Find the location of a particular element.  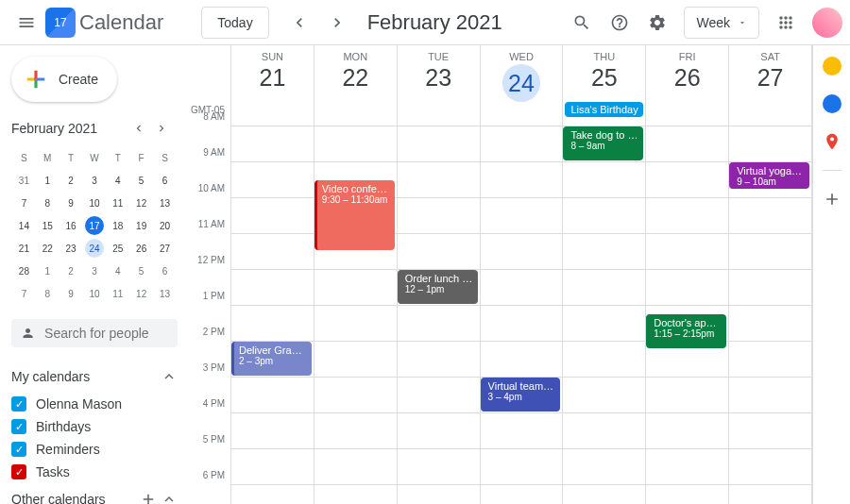

view-selector: Week is located at coordinates (722, 23).